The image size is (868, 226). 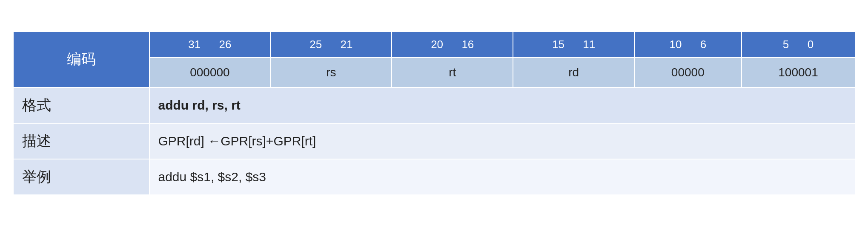 What do you see at coordinates (688, 72) in the screenshot?
I see `enc-val-5: 00000` at bounding box center [688, 72].